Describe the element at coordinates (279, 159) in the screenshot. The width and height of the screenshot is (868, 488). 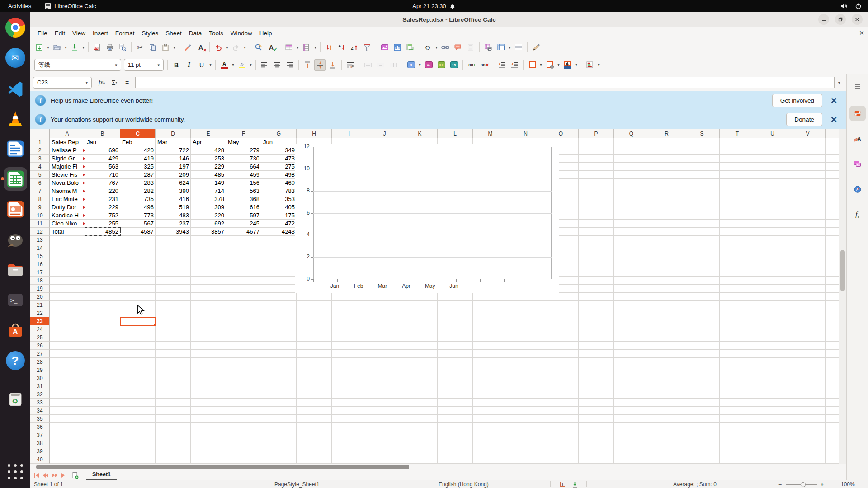
I see `cell-G3: 473` at that location.